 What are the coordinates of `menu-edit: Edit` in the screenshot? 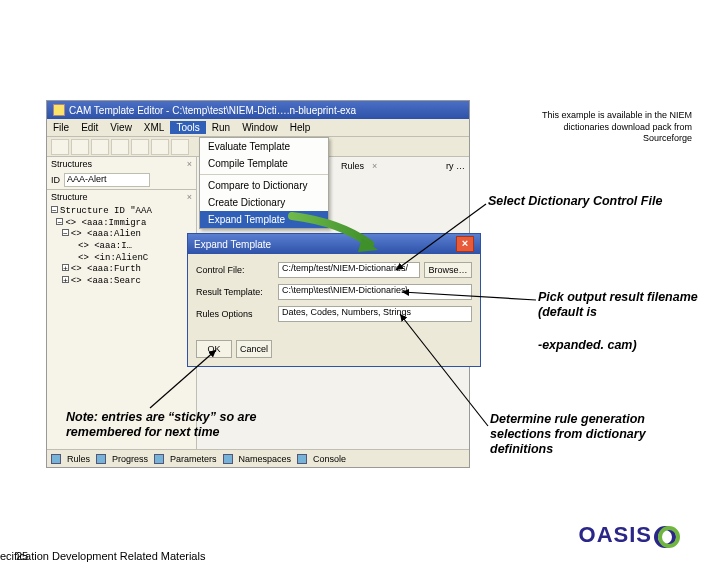 It's located at (90, 128).